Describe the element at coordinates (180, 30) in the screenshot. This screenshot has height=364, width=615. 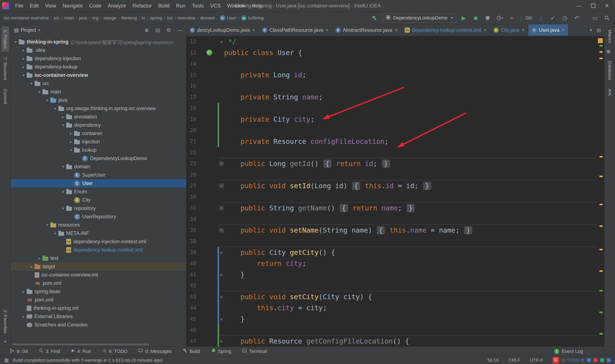
I see `hide-panel-icon: —` at that location.